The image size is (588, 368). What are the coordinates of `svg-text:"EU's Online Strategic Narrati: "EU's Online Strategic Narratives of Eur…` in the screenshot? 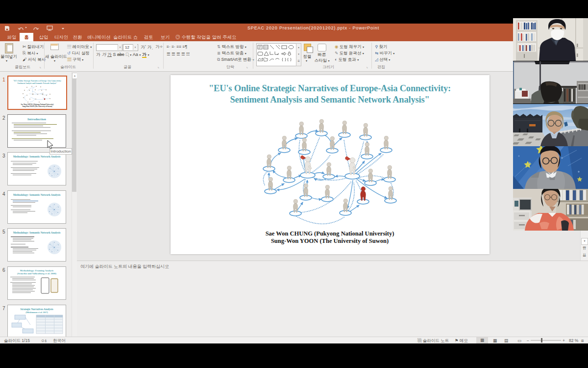 It's located at (37, 81).